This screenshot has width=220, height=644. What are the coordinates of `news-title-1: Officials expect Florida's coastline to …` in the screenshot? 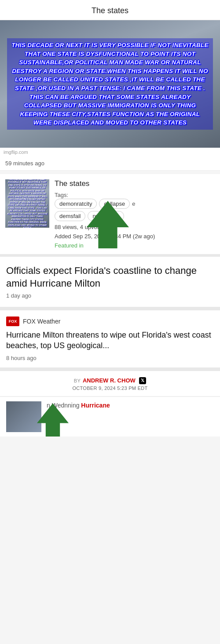 It's located at (110, 277).